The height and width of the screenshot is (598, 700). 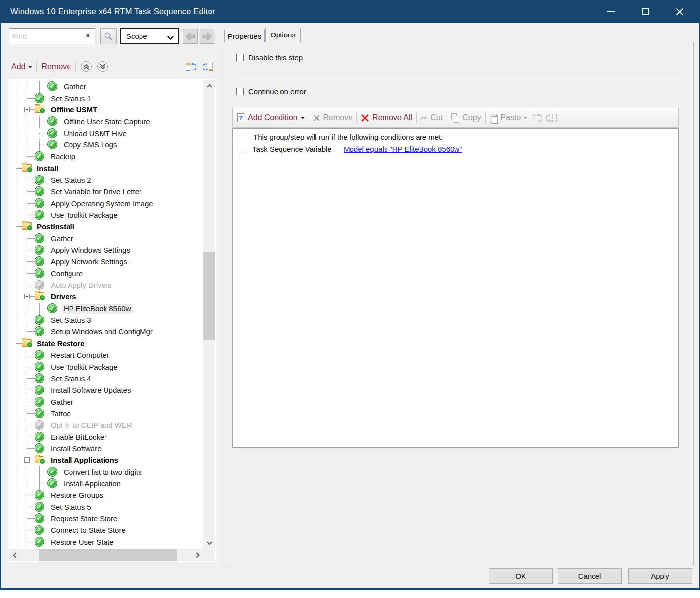 What do you see at coordinates (590, 576) in the screenshot?
I see `cancel-button: Cancel` at bounding box center [590, 576].